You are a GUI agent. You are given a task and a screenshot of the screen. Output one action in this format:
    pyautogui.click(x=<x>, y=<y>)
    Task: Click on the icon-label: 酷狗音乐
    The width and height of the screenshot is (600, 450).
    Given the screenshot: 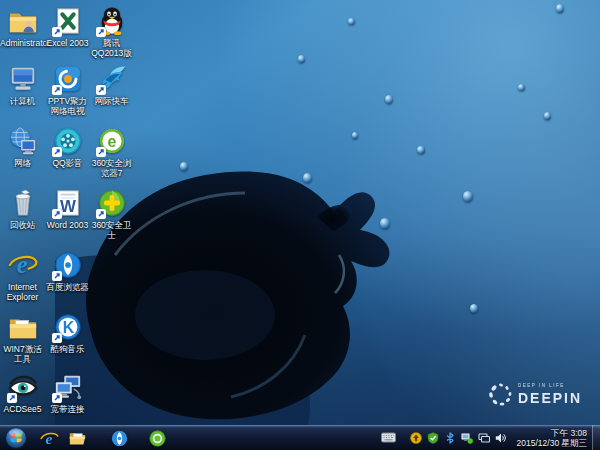 What is the action you would take?
    pyautogui.click(x=68, y=349)
    